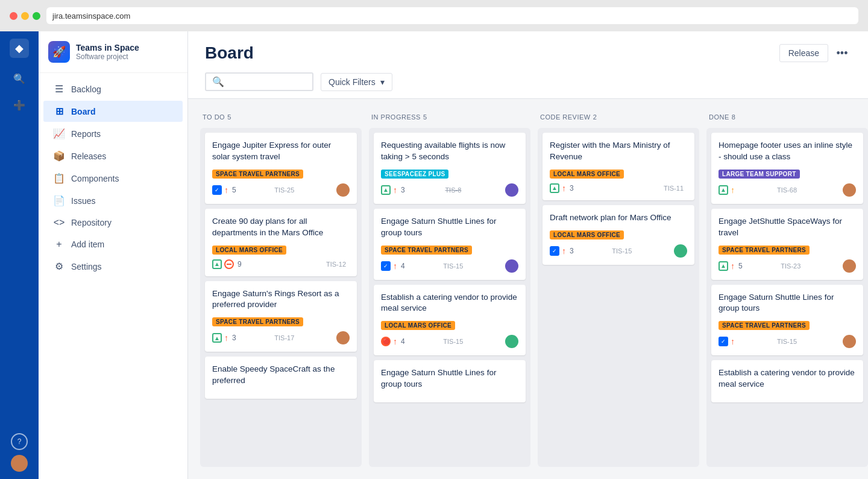  I want to click on jira-logo: ◆, so click(19, 48).